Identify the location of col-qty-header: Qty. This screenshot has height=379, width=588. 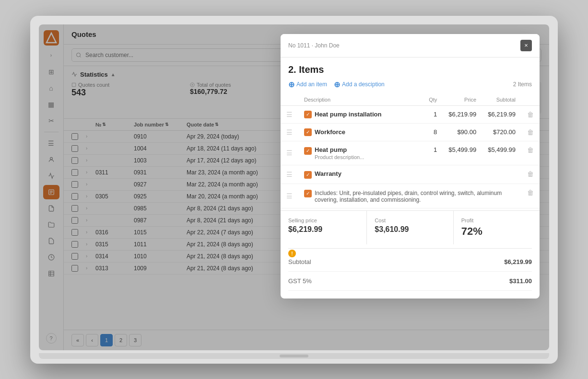
(431, 100).